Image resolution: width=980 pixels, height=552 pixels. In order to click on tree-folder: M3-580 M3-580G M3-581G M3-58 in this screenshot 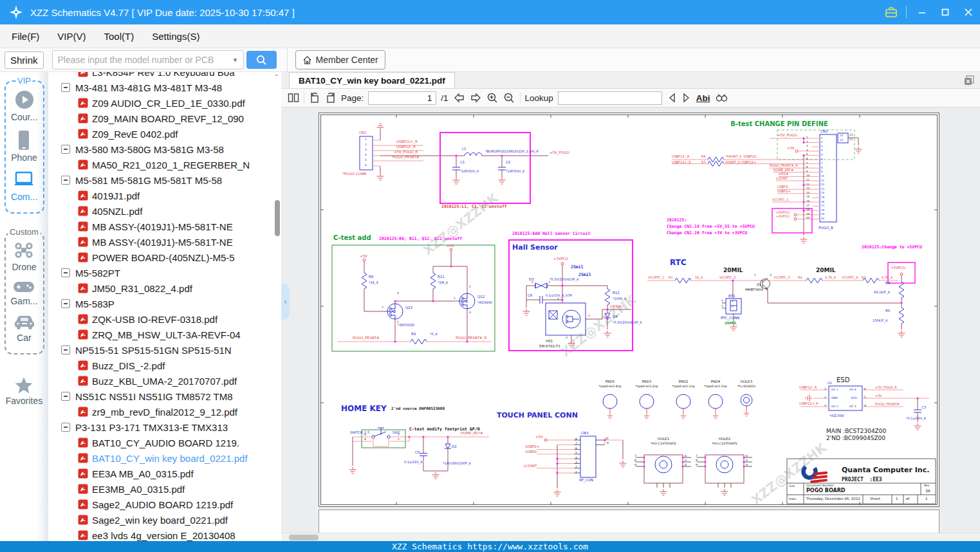, I will do `click(165, 149)`.